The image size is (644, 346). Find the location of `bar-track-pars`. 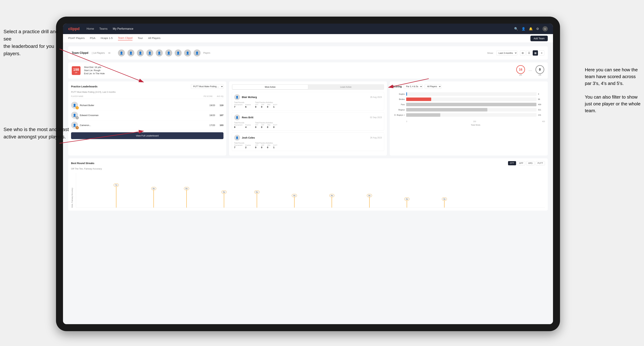

bar-track-pars is located at coordinates (472, 105).